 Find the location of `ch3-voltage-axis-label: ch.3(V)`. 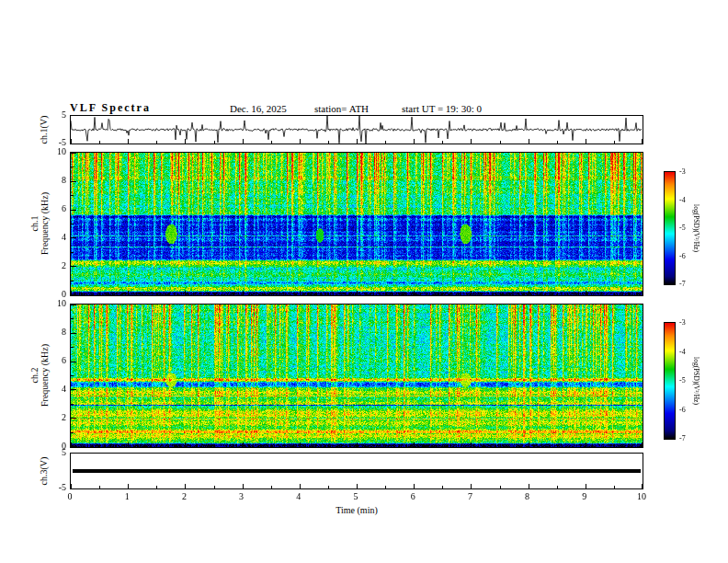

ch3-voltage-axis-label: ch.3(V) is located at coordinates (44, 471).